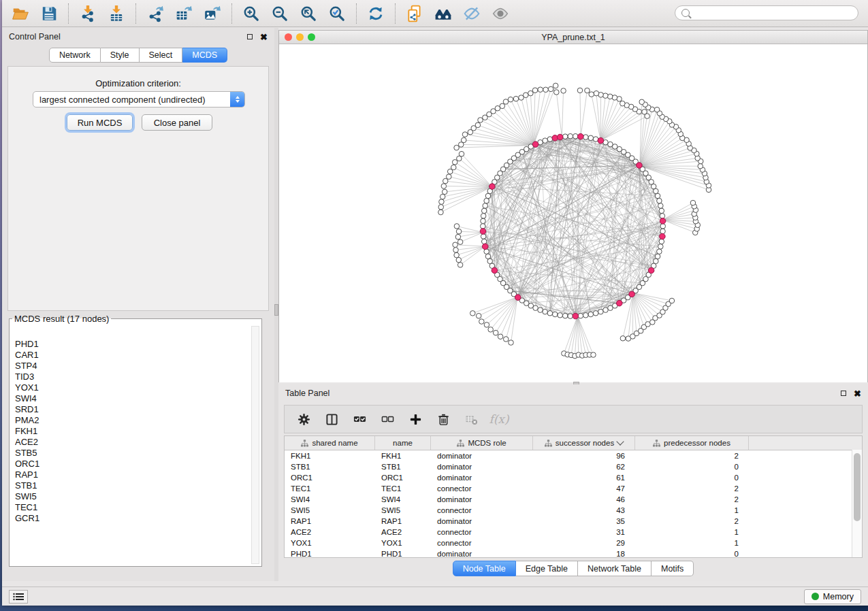 The image size is (868, 611). I want to click on column-header-successor-nodes: successor nodes, so click(584, 443).